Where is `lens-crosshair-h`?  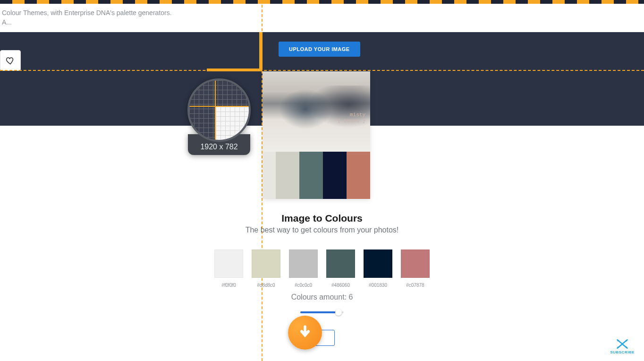
lens-crosshair-h is located at coordinates (219, 106).